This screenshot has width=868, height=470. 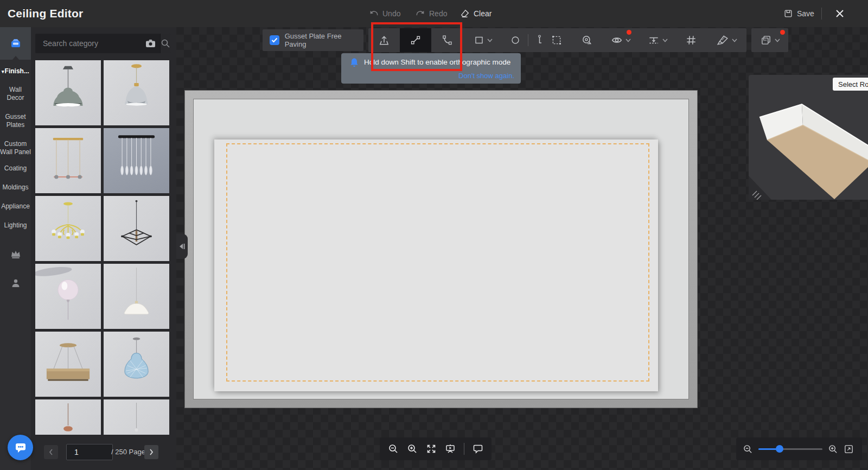 What do you see at coordinates (848, 449) in the screenshot?
I see `fit-view-button` at bounding box center [848, 449].